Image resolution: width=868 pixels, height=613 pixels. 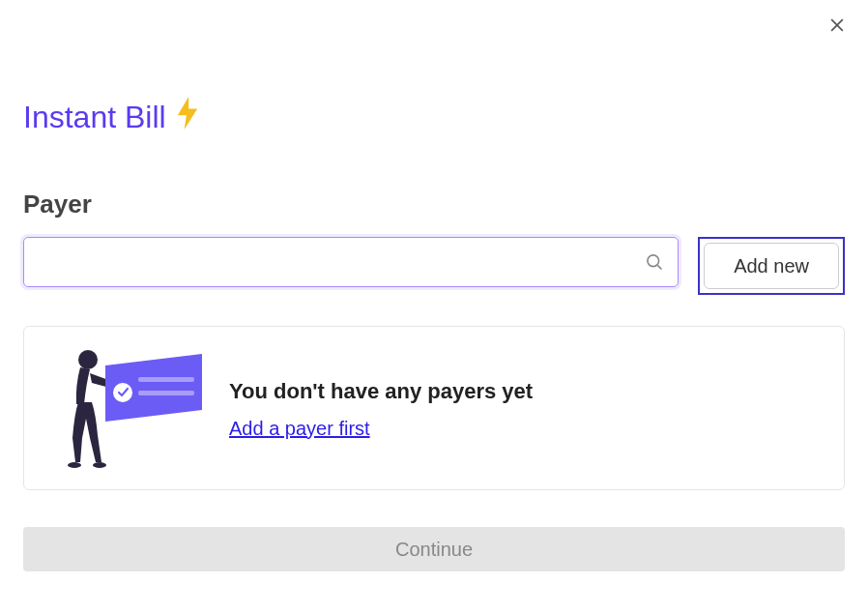 I want to click on empty-state-illustration, so click(x=129, y=409).